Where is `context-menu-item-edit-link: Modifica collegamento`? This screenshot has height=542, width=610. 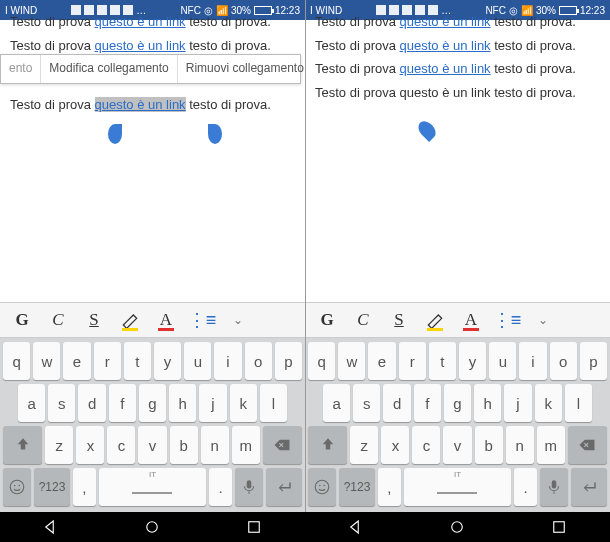
context-menu-item-edit-link: Modifica collegamento is located at coordinates (109, 69).